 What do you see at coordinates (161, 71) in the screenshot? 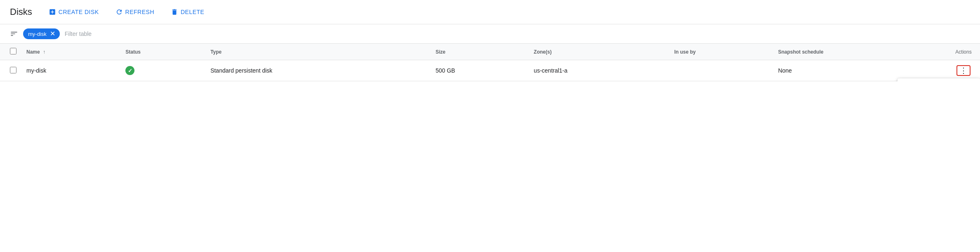
I see `disk-status-cell: ✓` at bounding box center [161, 71].